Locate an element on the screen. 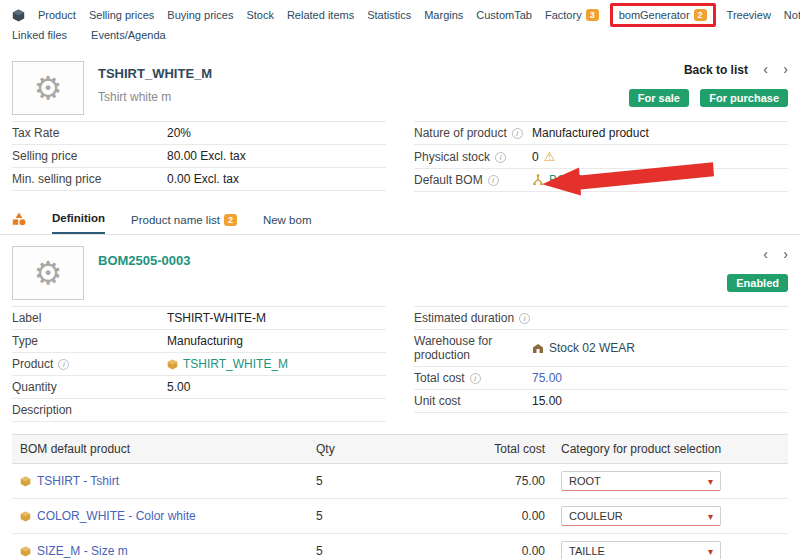  tab-treeview: Treeview is located at coordinates (749, 15).